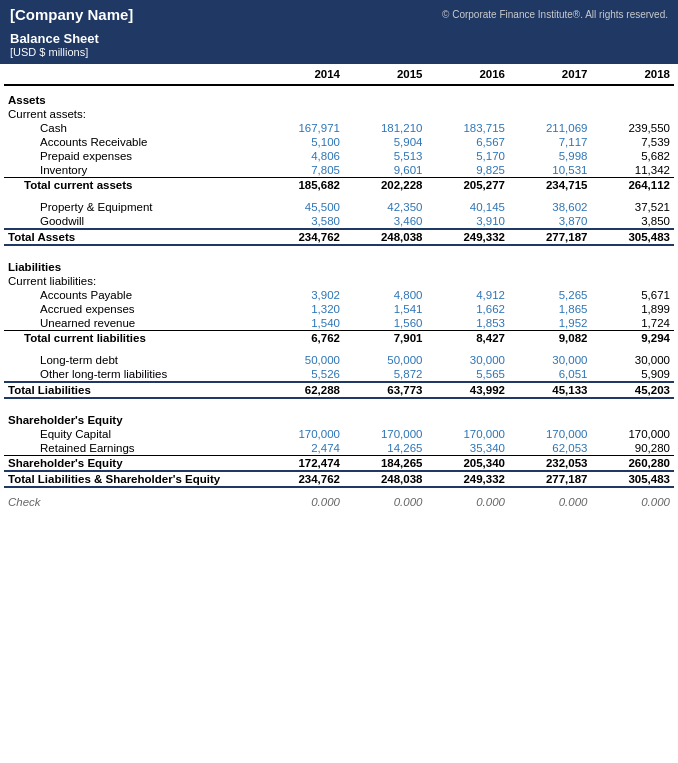  Describe the element at coordinates (339, 96) in the screenshot. I see `assets-label: Assets` at that location.